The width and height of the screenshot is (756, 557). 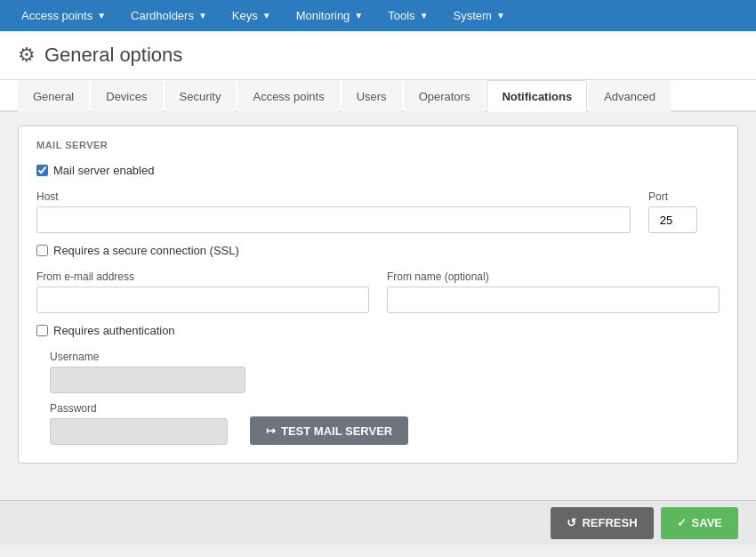 I want to click on nav-keys-arrow: ▼, so click(x=267, y=16).